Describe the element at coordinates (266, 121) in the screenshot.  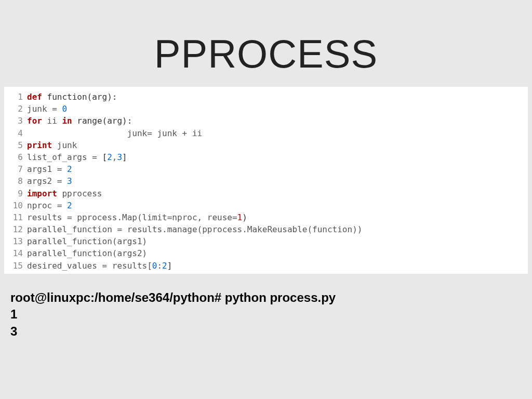
I see `code-line: 3for ii in range(arg):` at that location.